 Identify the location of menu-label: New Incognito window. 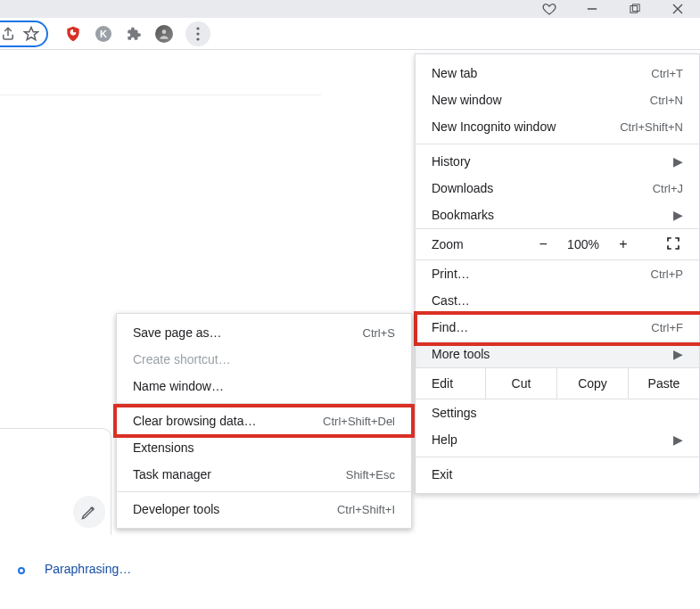
(526, 127).